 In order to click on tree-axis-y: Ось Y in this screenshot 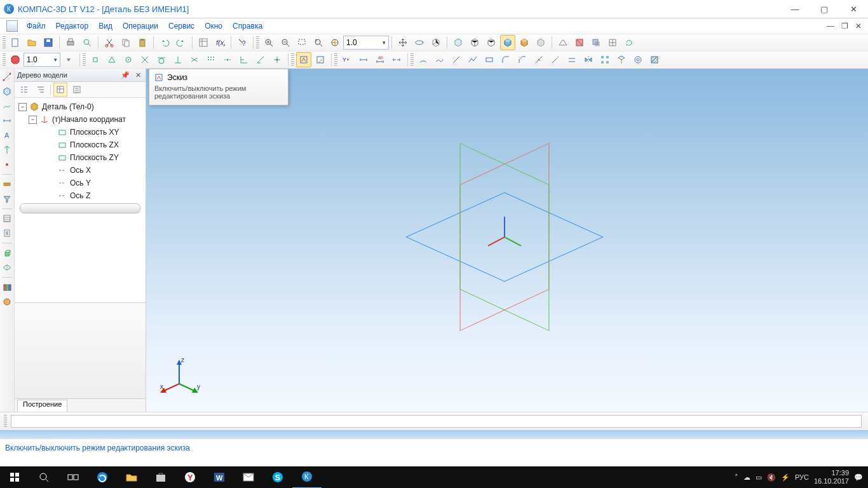, I will do `click(80, 183)`.